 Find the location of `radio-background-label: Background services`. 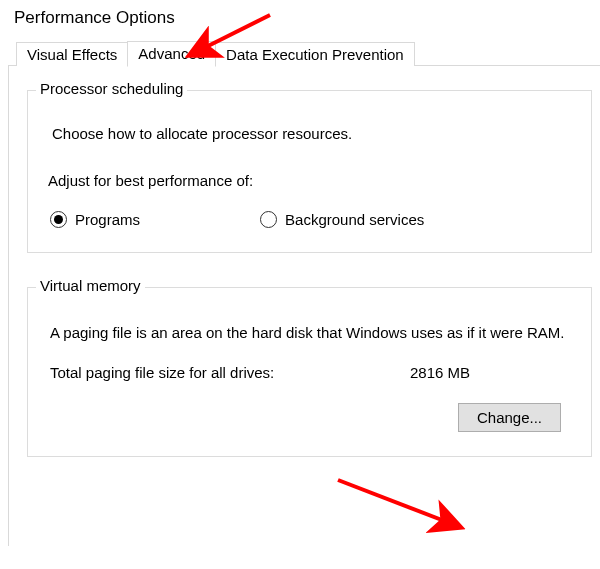

radio-background-label: Background services is located at coordinates (354, 220).